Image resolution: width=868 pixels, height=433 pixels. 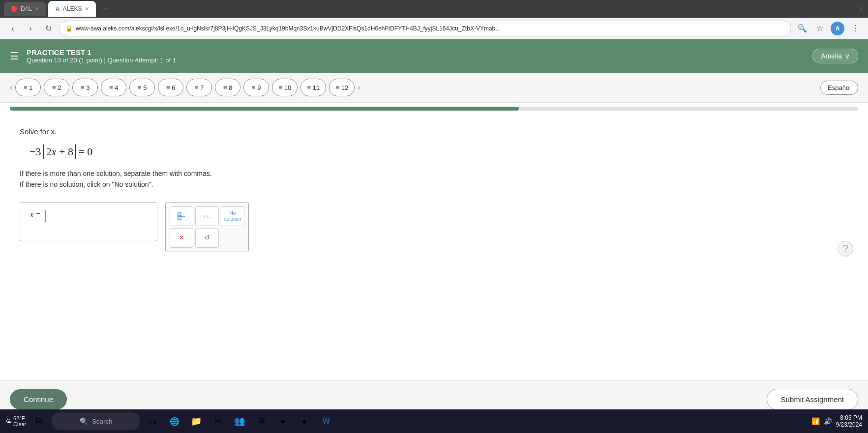 What do you see at coordinates (20, 418) in the screenshot?
I see `weather-temp: 62°F` at bounding box center [20, 418].